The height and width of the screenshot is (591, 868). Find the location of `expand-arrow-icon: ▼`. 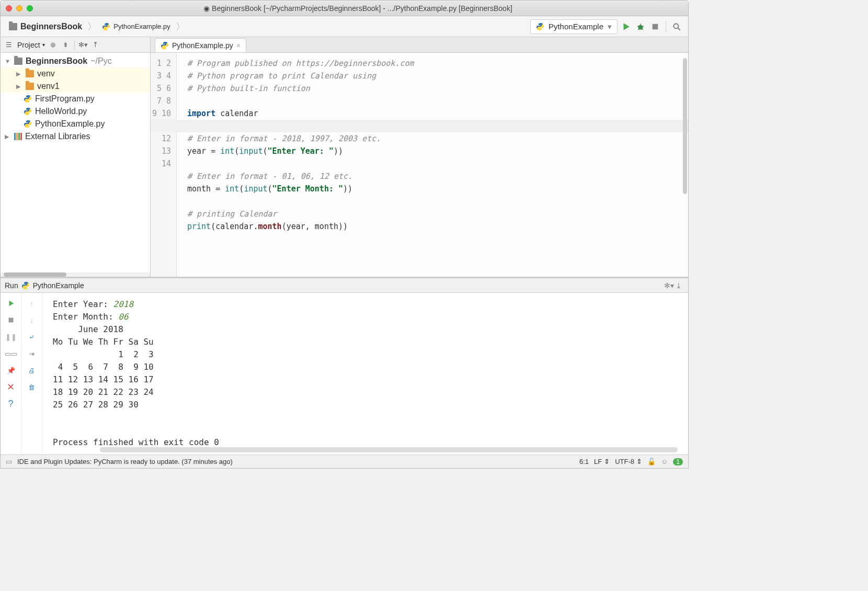

expand-arrow-icon: ▼ is located at coordinates (8, 61).